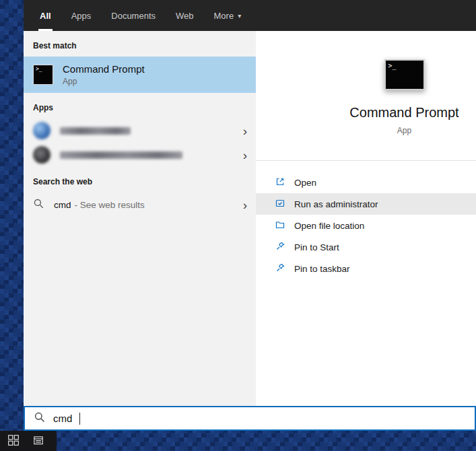  What do you see at coordinates (104, 69) in the screenshot?
I see `best-match-title: Command Prompt` at bounding box center [104, 69].